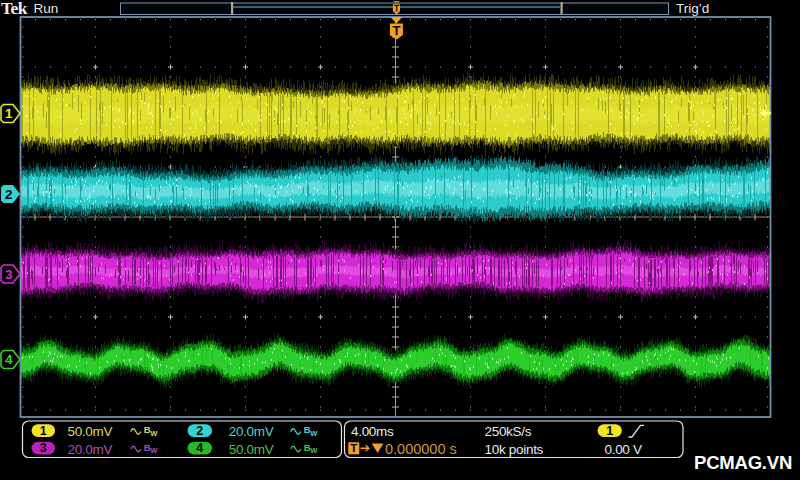 This screenshot has width=800, height=480. I want to click on svg-text: 250kS/s, so click(508, 432).